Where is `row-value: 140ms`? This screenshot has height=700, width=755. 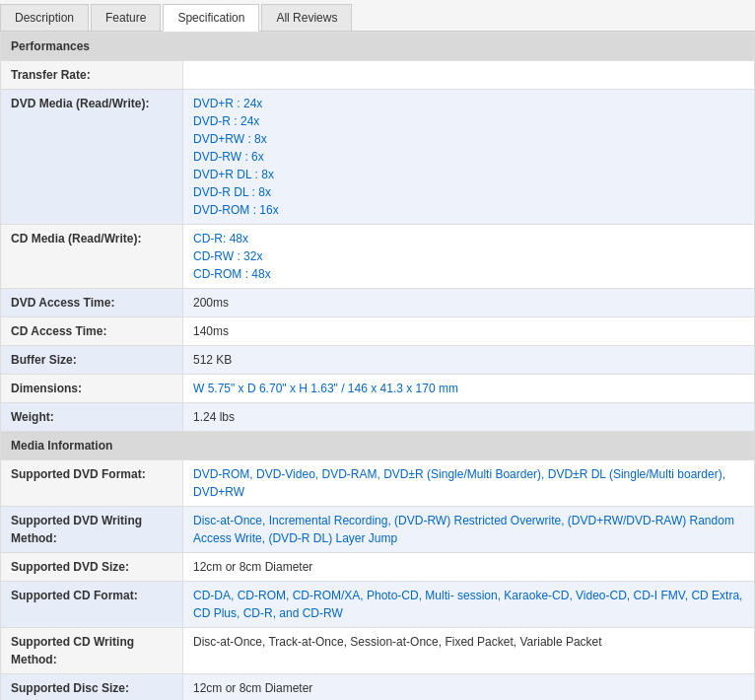 row-value: 140ms is located at coordinates (469, 331).